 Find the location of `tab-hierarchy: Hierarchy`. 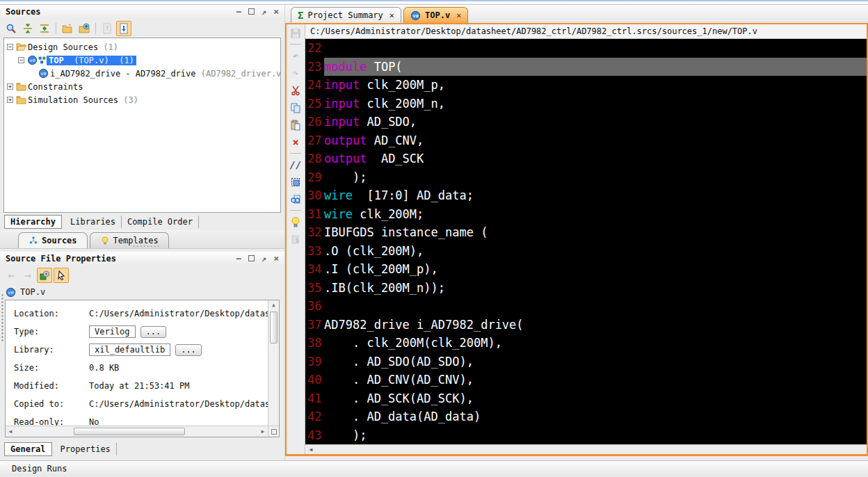

tab-hierarchy: Hierarchy is located at coordinates (33, 222).